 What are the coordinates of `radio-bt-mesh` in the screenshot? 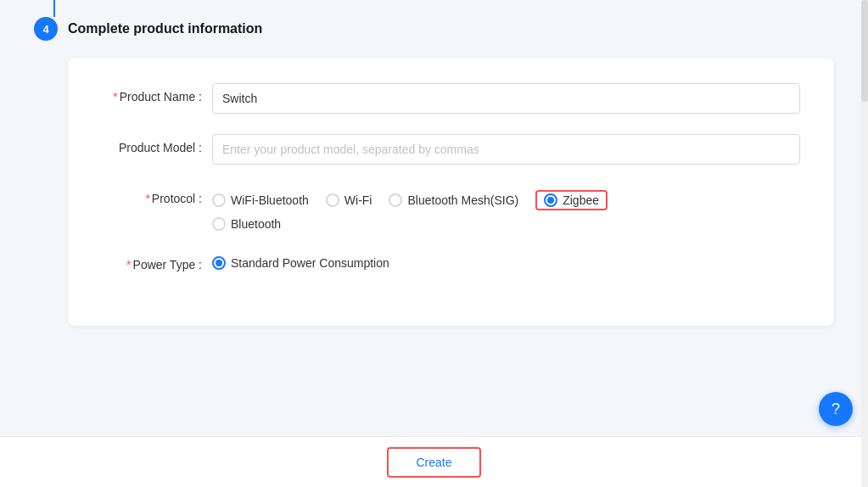 It's located at (395, 200).